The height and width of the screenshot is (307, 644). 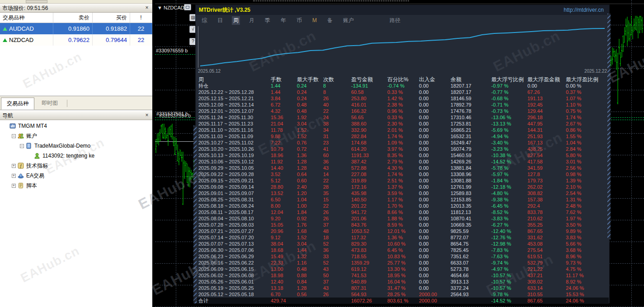 I want to click on table-row: 2025.09.29 ~ 2025.10.0514.401.2843572.88…, so click(x=403, y=168).